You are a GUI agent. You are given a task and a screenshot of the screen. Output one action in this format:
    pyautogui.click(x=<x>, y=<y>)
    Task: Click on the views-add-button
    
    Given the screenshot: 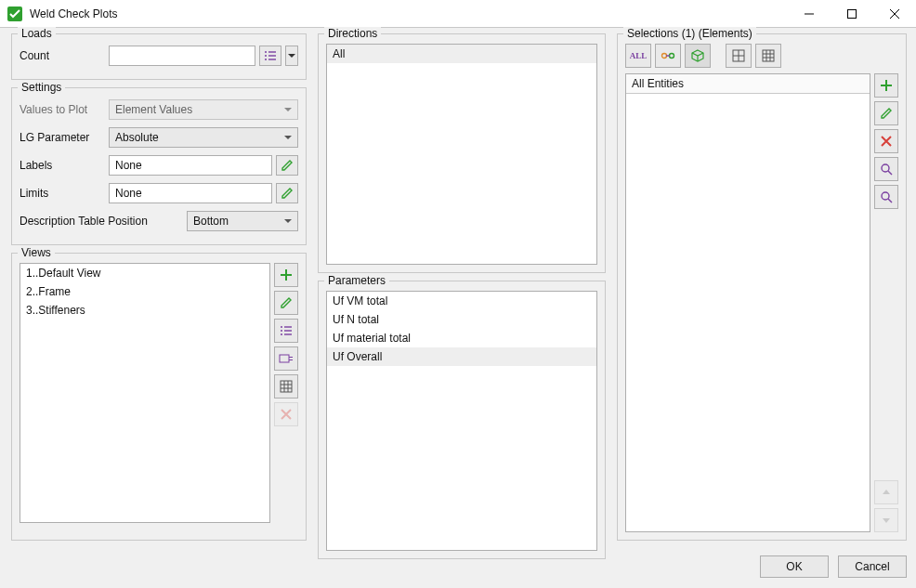 What is the action you would take?
    pyautogui.click(x=286, y=275)
    